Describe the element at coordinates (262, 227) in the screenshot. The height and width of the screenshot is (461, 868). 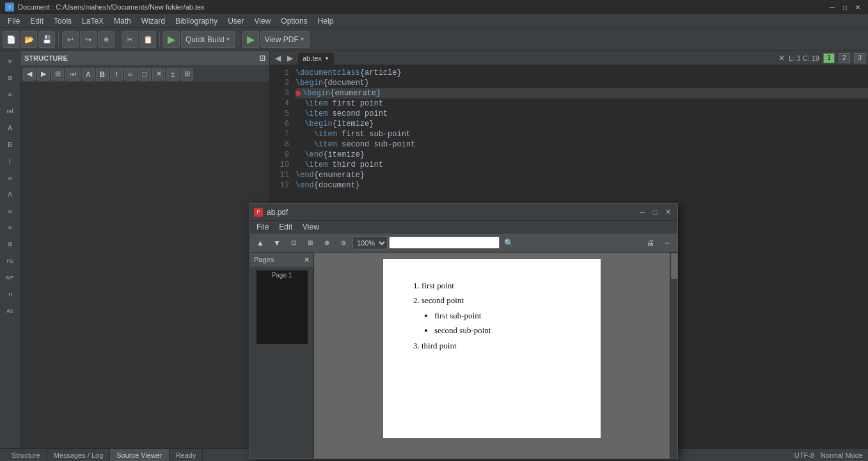
I see `pdf-menu-file: File` at that location.